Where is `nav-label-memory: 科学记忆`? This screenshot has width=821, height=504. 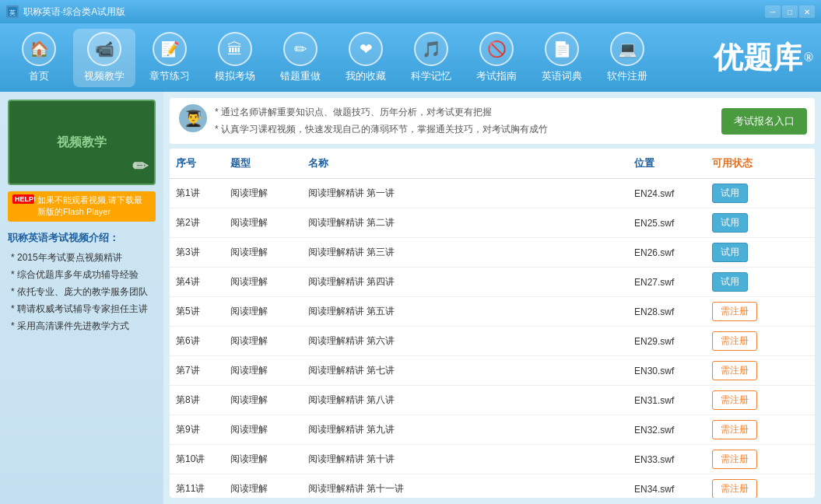 nav-label-memory: 科学记忆 is located at coordinates (431, 76).